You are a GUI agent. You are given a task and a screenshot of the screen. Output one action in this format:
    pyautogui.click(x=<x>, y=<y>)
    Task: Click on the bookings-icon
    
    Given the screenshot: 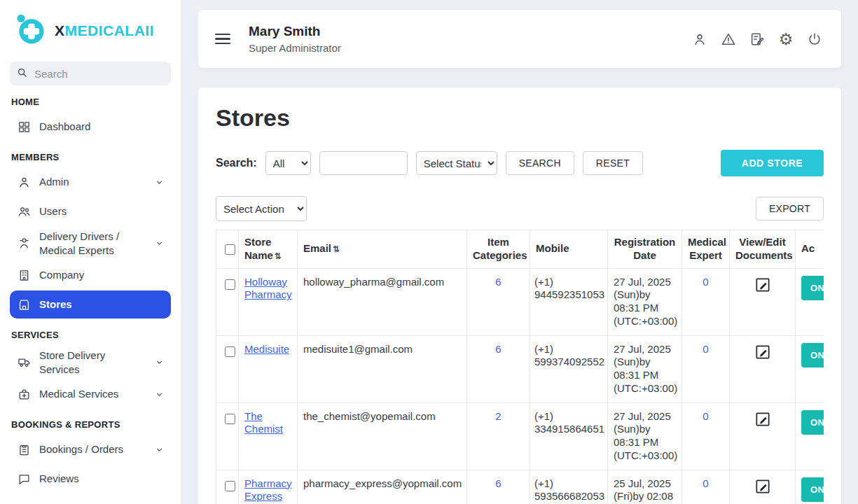 What is the action you would take?
    pyautogui.click(x=24, y=449)
    